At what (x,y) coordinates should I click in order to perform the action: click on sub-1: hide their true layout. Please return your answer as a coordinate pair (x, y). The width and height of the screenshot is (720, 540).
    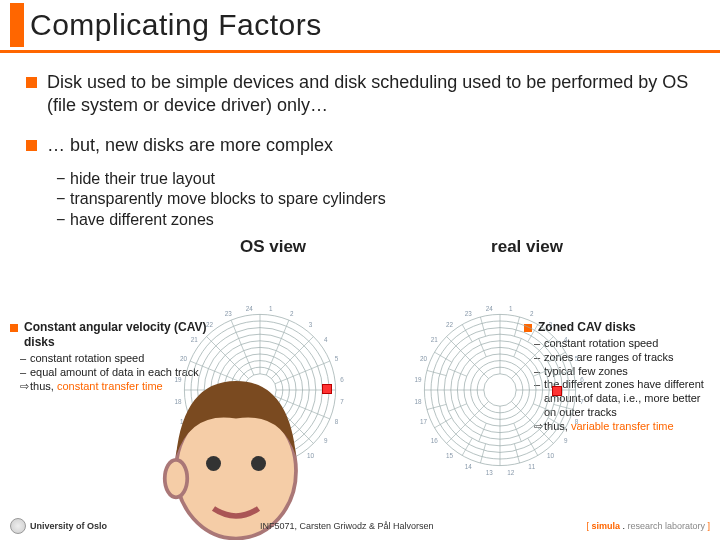
    Looking at the image, I should click on (142, 180).